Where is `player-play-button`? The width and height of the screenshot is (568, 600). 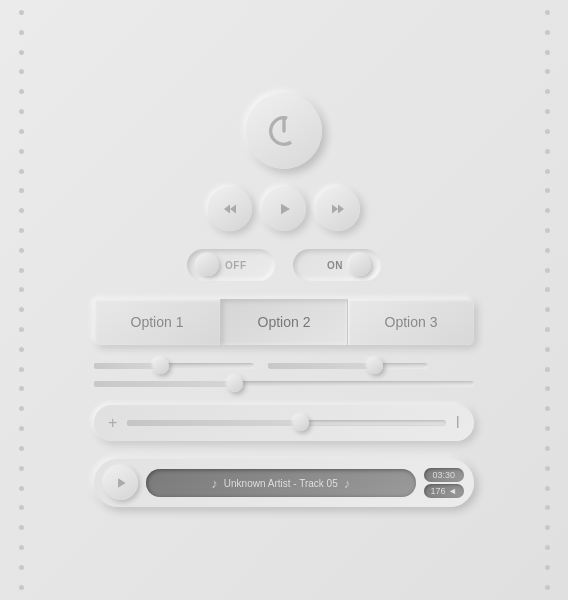 player-play-button is located at coordinates (121, 483).